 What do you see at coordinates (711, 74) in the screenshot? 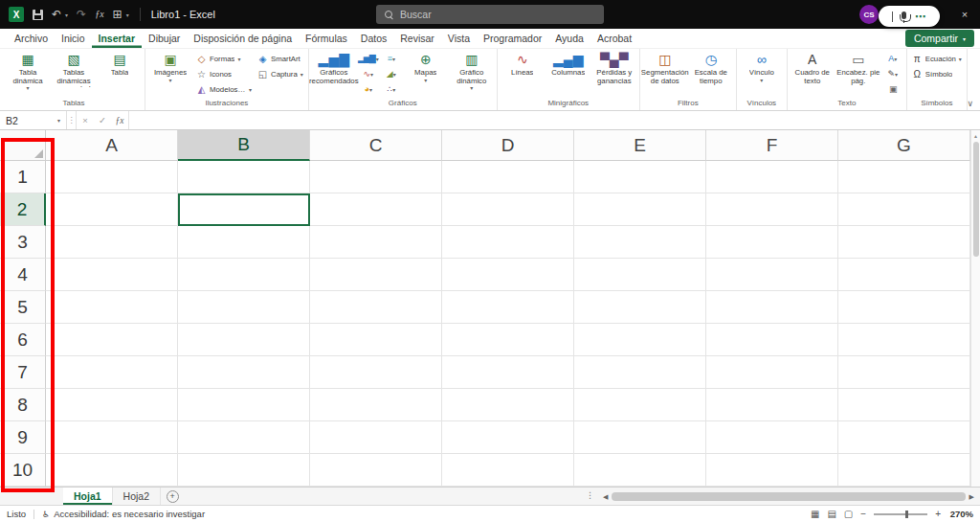
I see `timeline-button: ◷Escala de tiempo` at bounding box center [711, 74].